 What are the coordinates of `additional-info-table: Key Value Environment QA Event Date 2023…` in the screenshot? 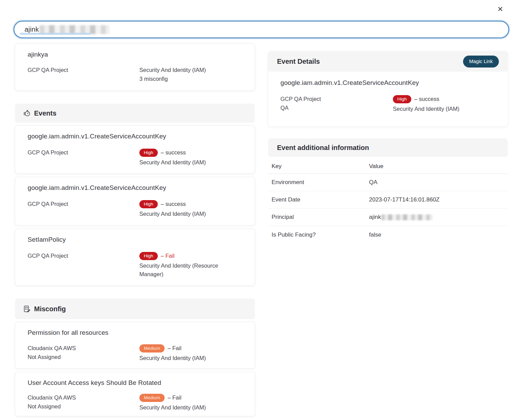 It's located at (388, 201).